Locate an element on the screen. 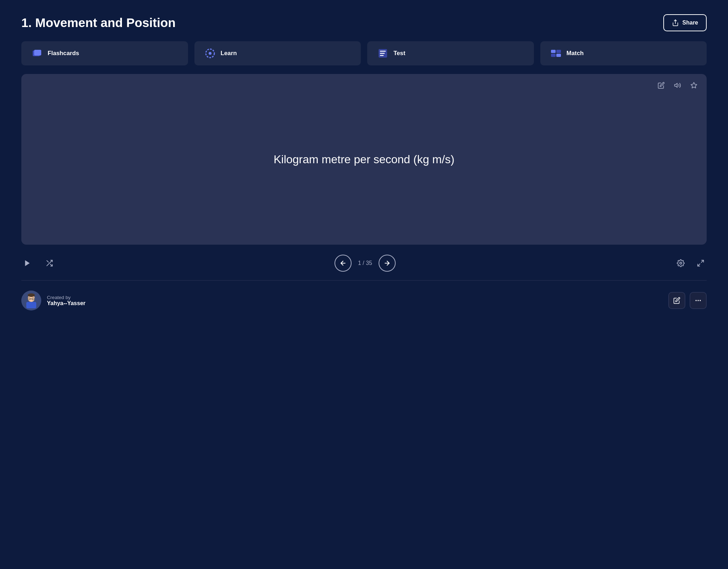  next-button is located at coordinates (387, 263).